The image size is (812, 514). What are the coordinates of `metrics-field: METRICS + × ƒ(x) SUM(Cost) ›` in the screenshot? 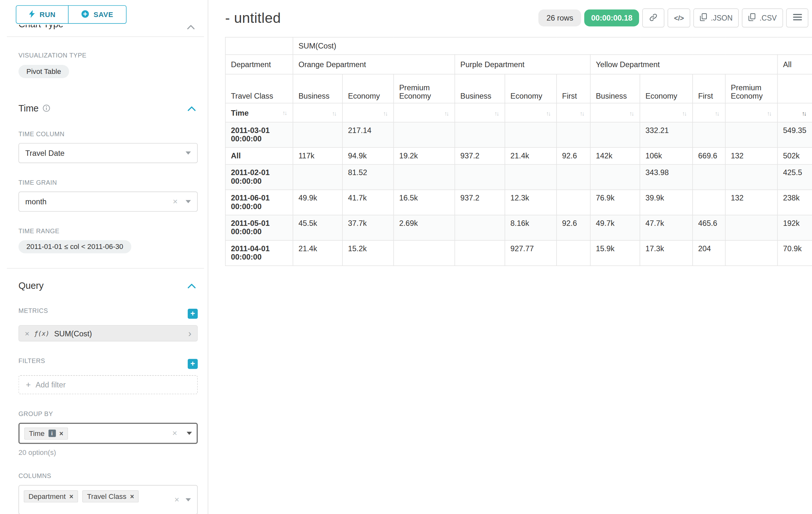 It's located at (108, 324).